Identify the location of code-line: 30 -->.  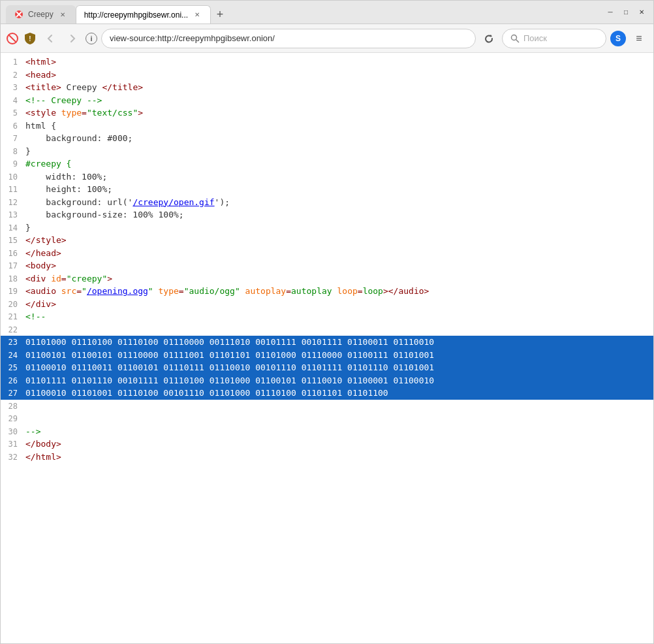
(327, 432).